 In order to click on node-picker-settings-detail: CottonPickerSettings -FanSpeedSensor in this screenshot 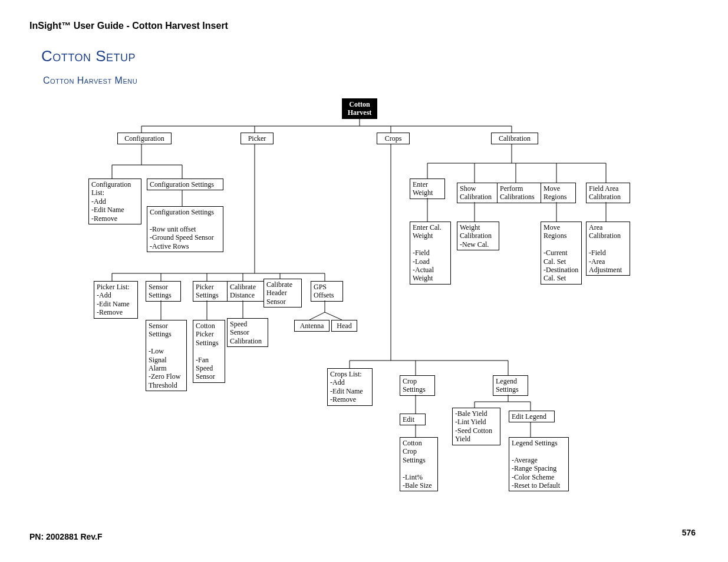, I will do `click(209, 351)`.